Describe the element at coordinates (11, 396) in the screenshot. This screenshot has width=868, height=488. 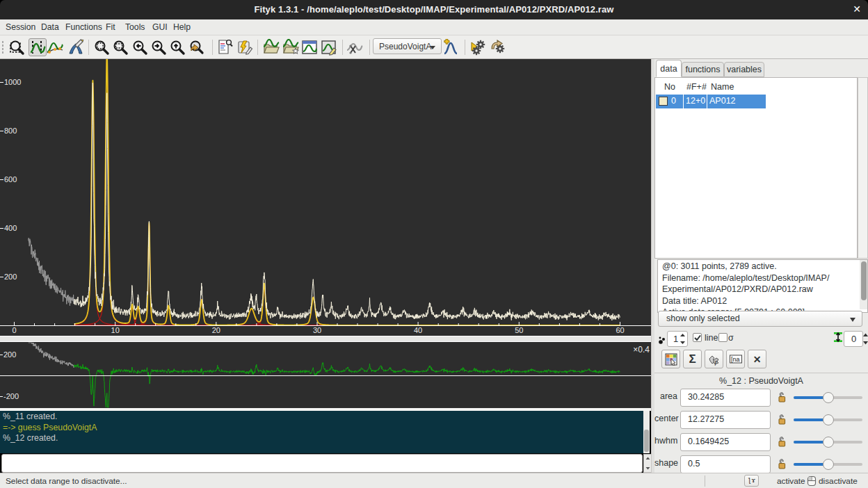
I see `svg-text: -200` at that location.